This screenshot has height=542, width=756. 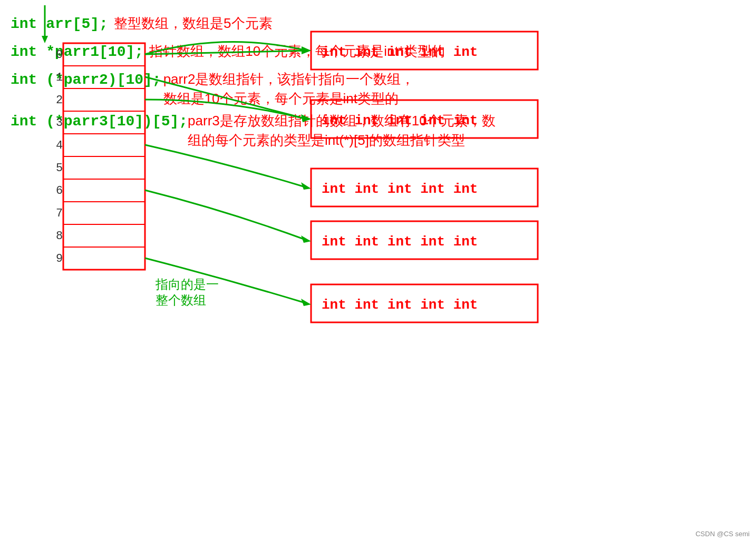 What do you see at coordinates (59, 214) in the screenshot?
I see `svg-text: 7` at bounding box center [59, 214].